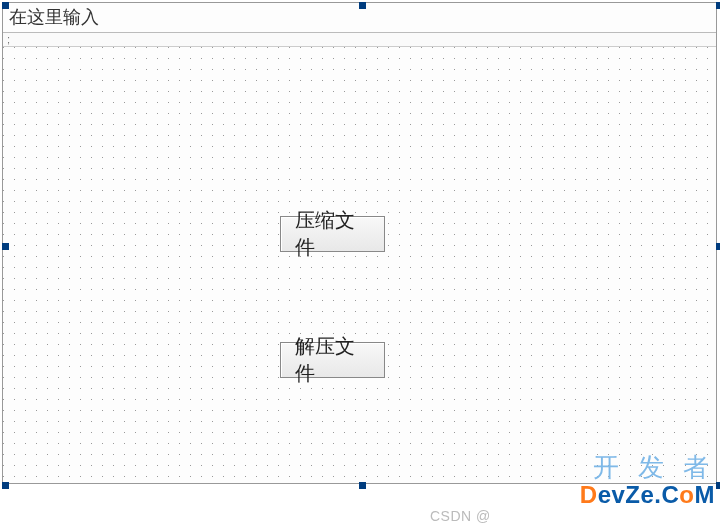 This screenshot has height=530, width=720. What do you see at coordinates (718, 246) in the screenshot?
I see `resize-handle-middle-right` at bounding box center [718, 246].